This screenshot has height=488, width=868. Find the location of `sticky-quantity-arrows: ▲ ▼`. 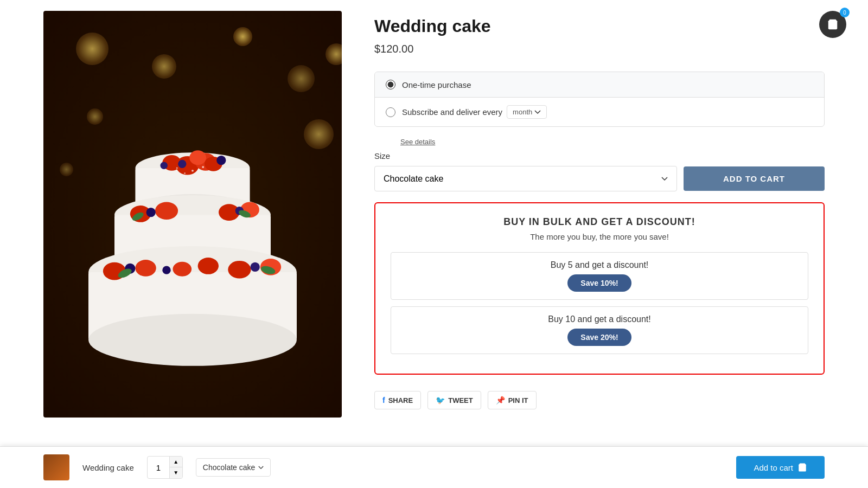

sticky-quantity-arrows: ▲ ▼ is located at coordinates (176, 467).